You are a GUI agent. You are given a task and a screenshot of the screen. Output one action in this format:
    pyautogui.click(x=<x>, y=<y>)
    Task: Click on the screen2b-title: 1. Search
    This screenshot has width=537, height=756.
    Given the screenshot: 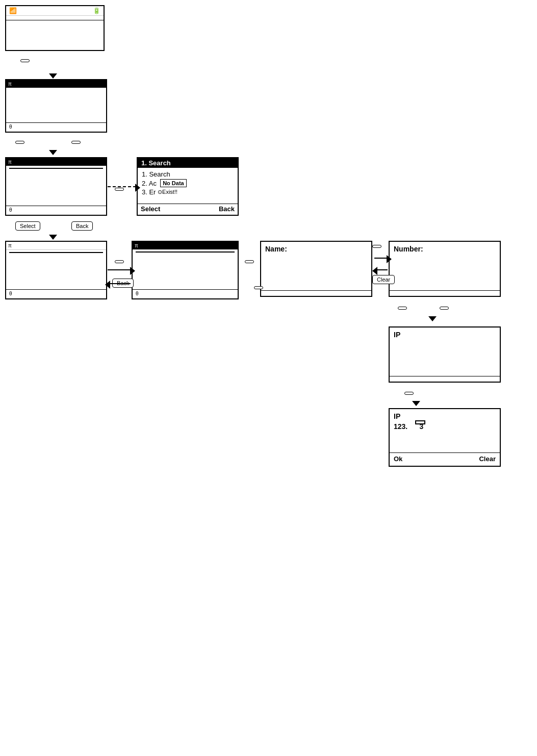 What is the action you would take?
    pyautogui.click(x=156, y=163)
    